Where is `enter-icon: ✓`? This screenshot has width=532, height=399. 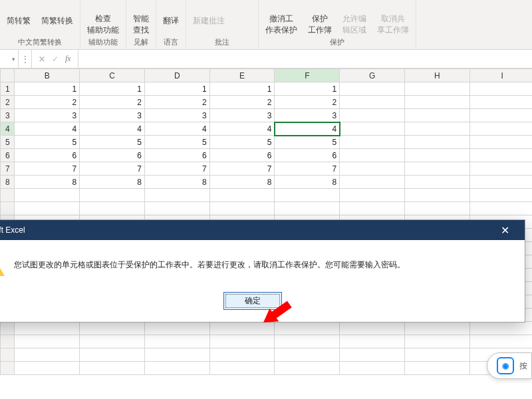
enter-icon: ✓ is located at coordinates (55, 59).